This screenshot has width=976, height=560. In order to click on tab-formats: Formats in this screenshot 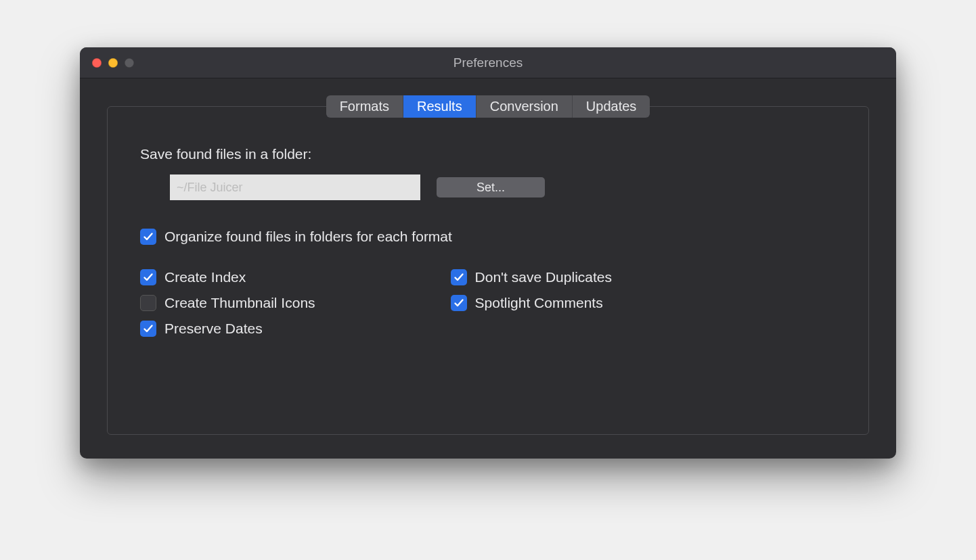, I will do `click(365, 107)`.